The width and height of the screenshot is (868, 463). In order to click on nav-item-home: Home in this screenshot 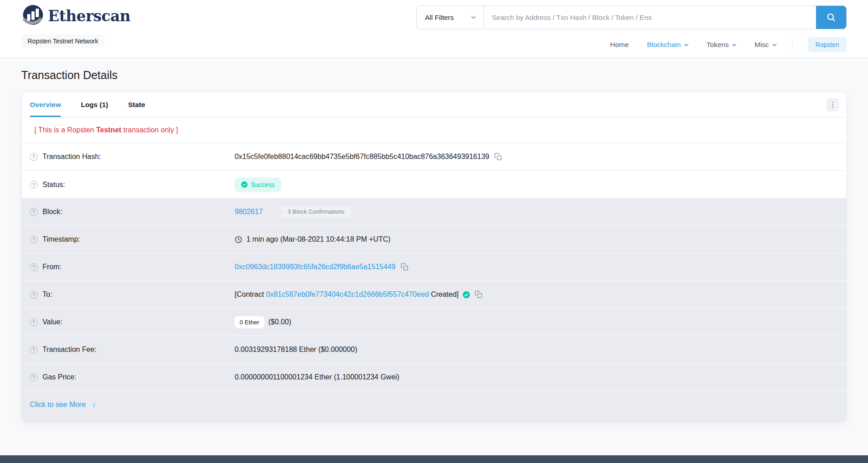, I will do `click(619, 45)`.